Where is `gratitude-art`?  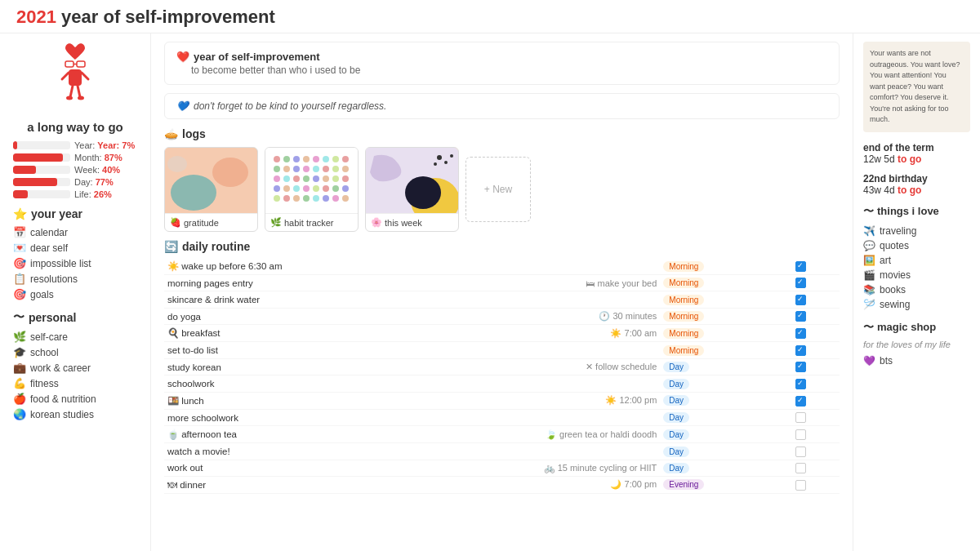 gratitude-art is located at coordinates (212, 180).